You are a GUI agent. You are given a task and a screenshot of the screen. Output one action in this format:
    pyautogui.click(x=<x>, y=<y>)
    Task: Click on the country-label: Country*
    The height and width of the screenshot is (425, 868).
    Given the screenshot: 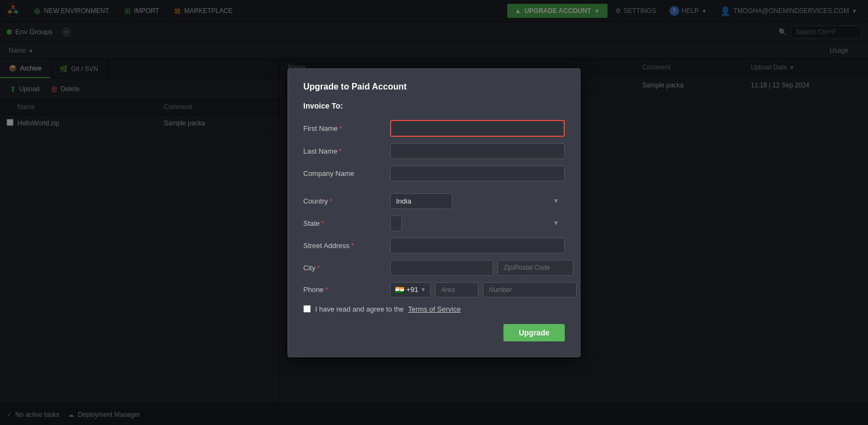 What is the action you would take?
    pyautogui.click(x=347, y=201)
    